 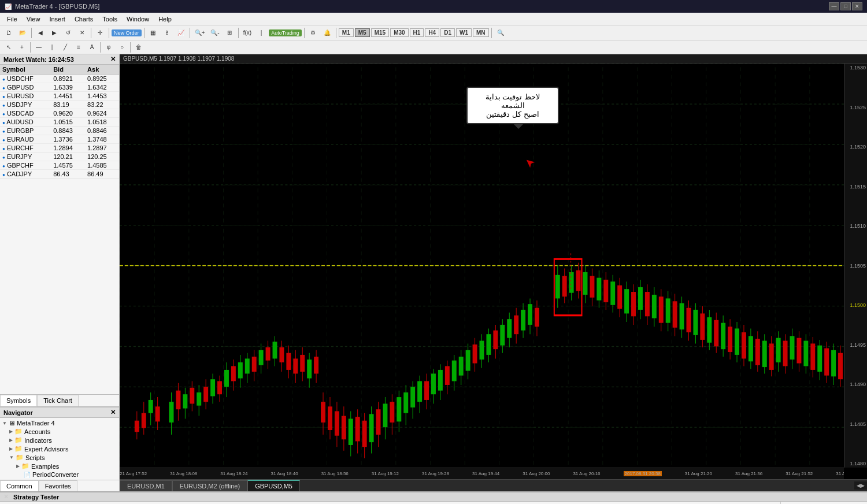 I want to click on folder-icon-ea: 📁, so click(x=18, y=449).